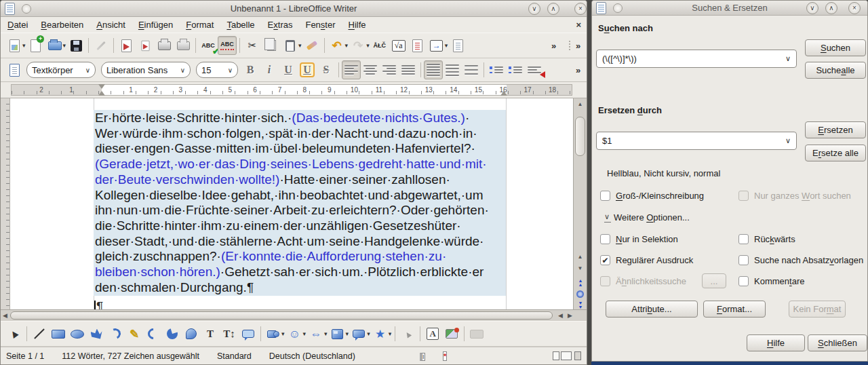 The height and width of the screenshot is (365, 868). Describe the element at coordinates (812, 8) in the screenshot. I see `dialog-shade-button: ∨` at that location.